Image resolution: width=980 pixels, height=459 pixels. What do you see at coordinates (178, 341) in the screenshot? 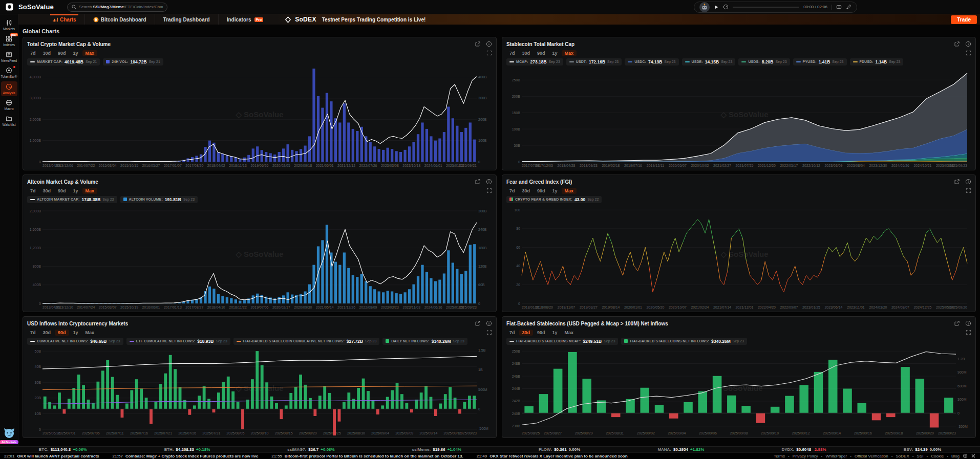
I see `legend-item-etf-cumulative-net-inflows: ETF CUMULATIVE NET INFLOWS:$18.93BSep 23` at bounding box center [178, 341].